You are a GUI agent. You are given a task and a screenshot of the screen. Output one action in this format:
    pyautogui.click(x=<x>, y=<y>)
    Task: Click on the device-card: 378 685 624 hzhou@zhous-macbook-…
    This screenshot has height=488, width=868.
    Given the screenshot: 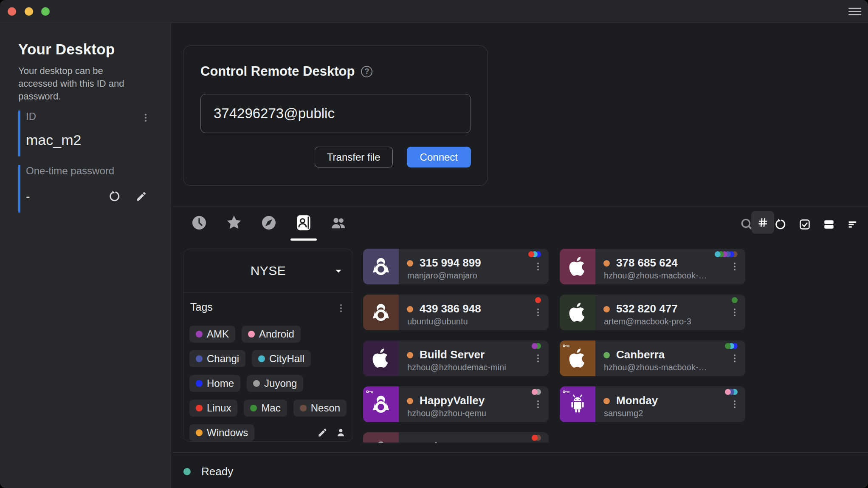 What is the action you would take?
    pyautogui.click(x=652, y=267)
    